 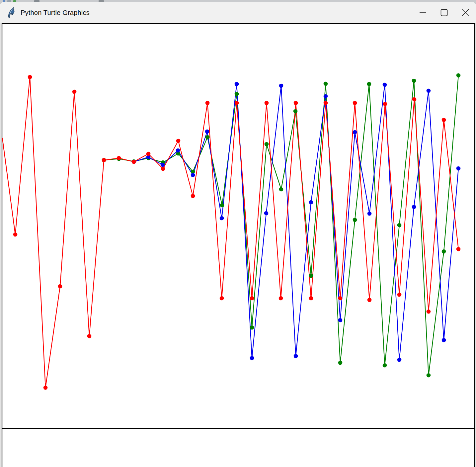 I want to click on minimize-icon, so click(x=423, y=13).